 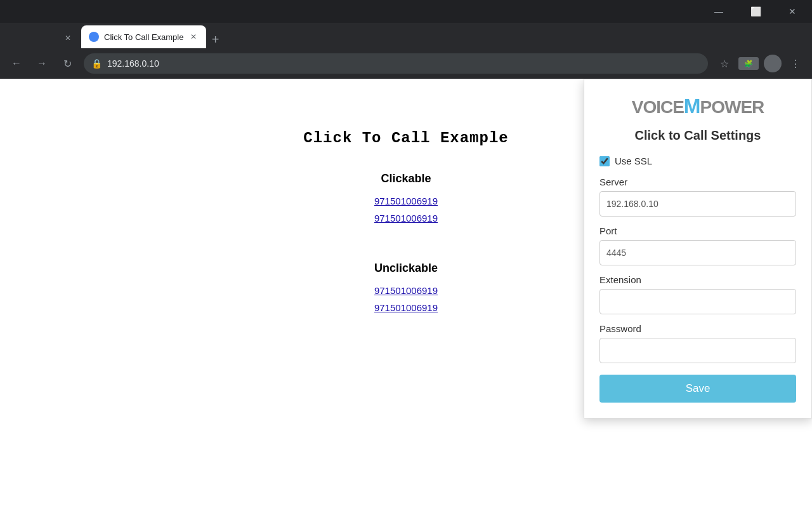 What do you see at coordinates (698, 204) in the screenshot?
I see `server-input` at bounding box center [698, 204].